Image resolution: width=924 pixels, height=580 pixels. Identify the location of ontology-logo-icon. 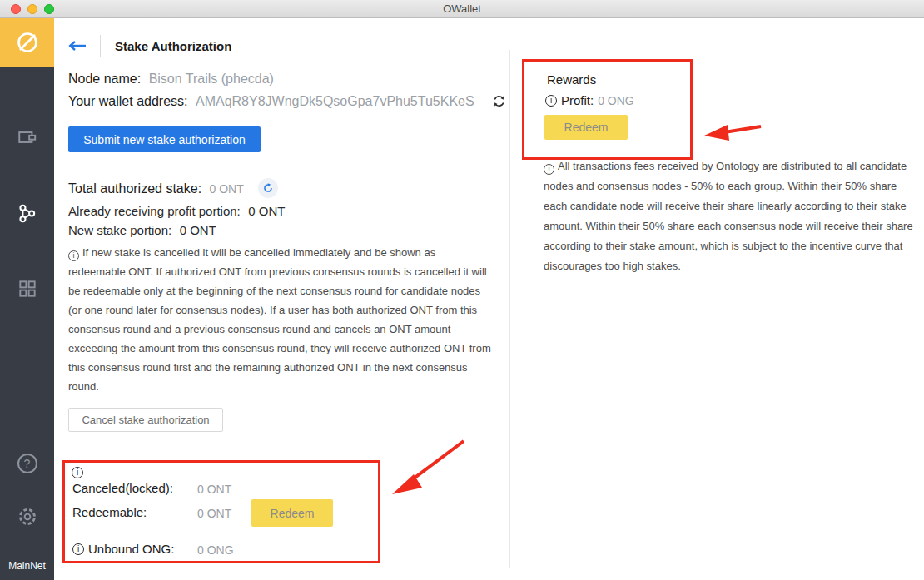
(27, 42).